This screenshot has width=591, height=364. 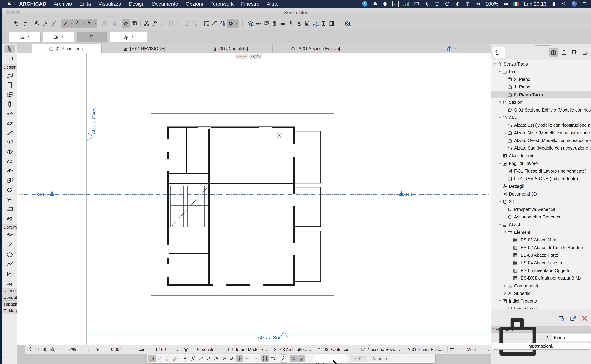 What do you see at coordinates (250, 4) in the screenshot?
I see `menu-finestre: Finestre` at bounding box center [250, 4].